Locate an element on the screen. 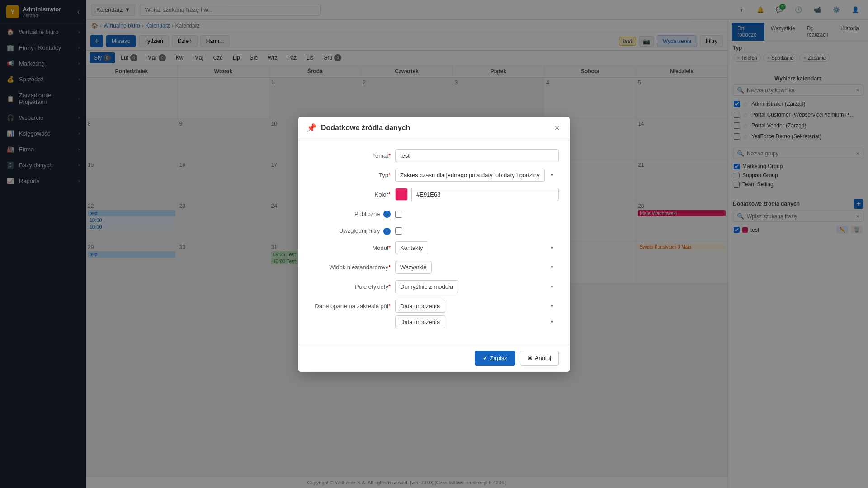 The width and height of the screenshot is (868, 488). pole-label: Pole etykiety* is located at coordinates (350, 285).